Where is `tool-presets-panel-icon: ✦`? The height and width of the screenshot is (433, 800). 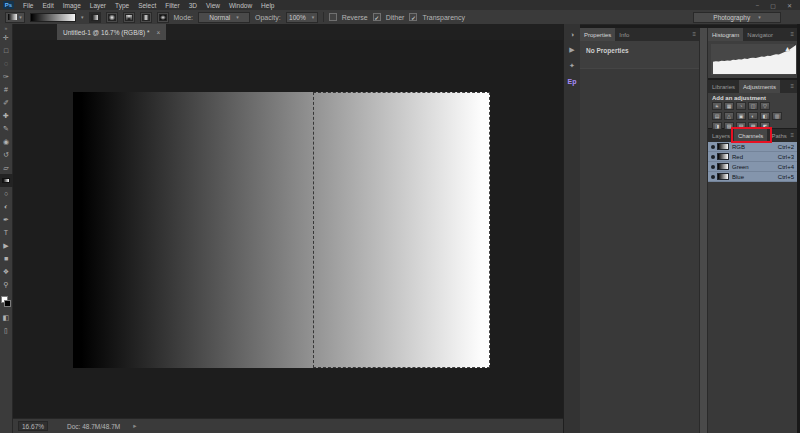 tool-presets-panel-icon: ✦ is located at coordinates (572, 66).